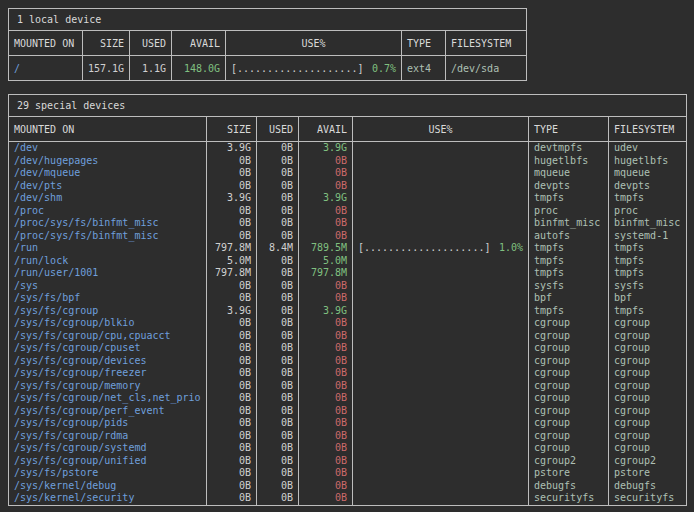 This screenshot has height=512, width=694. What do you see at coordinates (326, 248) in the screenshot?
I see `avail-cell: 789.5M` at bounding box center [326, 248].